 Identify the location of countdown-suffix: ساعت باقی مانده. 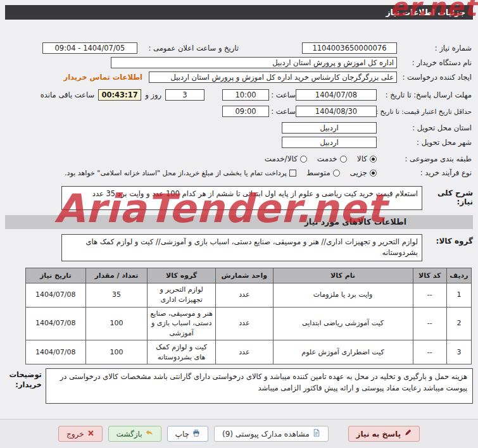
(67, 95).